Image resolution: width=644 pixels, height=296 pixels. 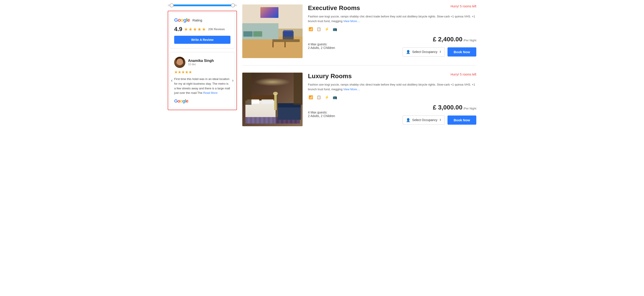 What do you see at coordinates (330, 76) in the screenshot?
I see `room-title-luxury: Luxury Rooms` at bounding box center [330, 76].